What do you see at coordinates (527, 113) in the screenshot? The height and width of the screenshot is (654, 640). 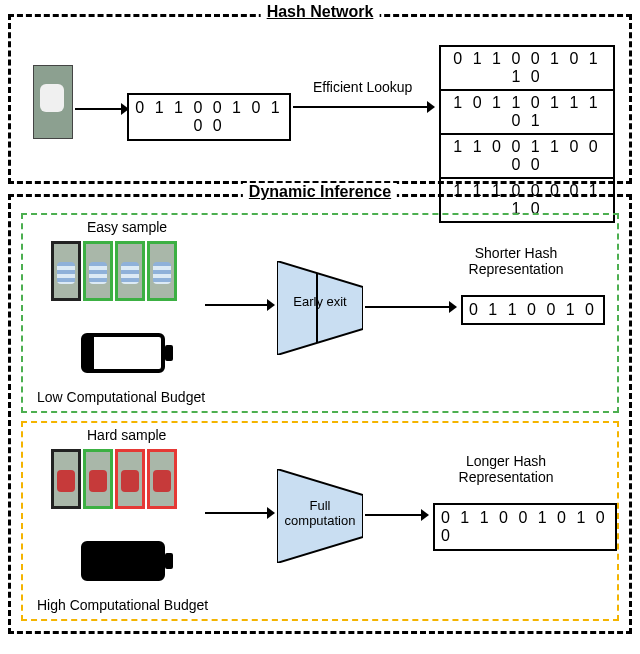 I see `lookup-row: 1 0 1 1 0 1 1 1 0 1` at bounding box center [527, 113].